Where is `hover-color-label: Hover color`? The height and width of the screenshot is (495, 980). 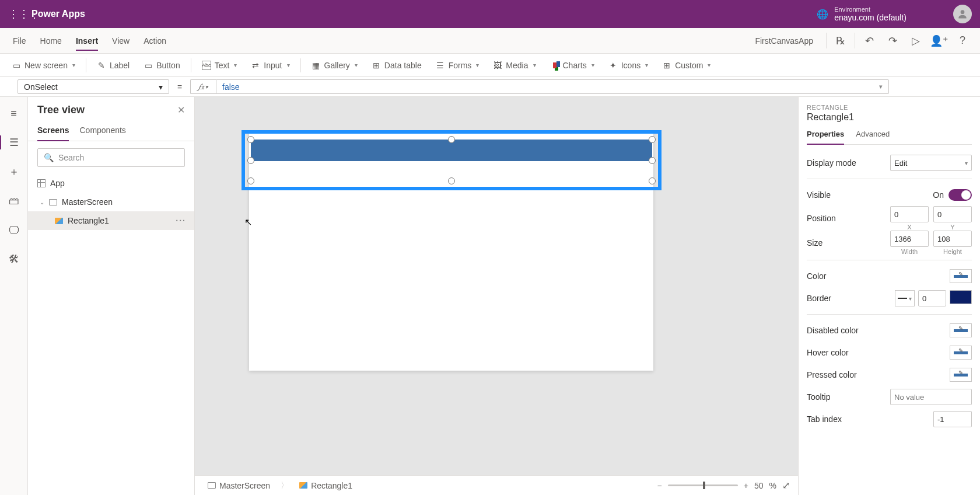 hover-color-label: Hover color is located at coordinates (828, 353).